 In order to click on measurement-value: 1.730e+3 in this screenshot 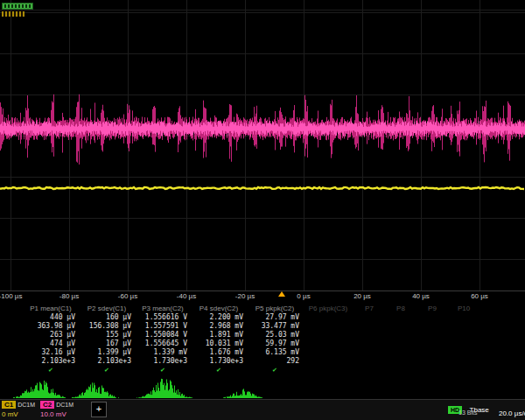, I will do `click(163, 361)`.